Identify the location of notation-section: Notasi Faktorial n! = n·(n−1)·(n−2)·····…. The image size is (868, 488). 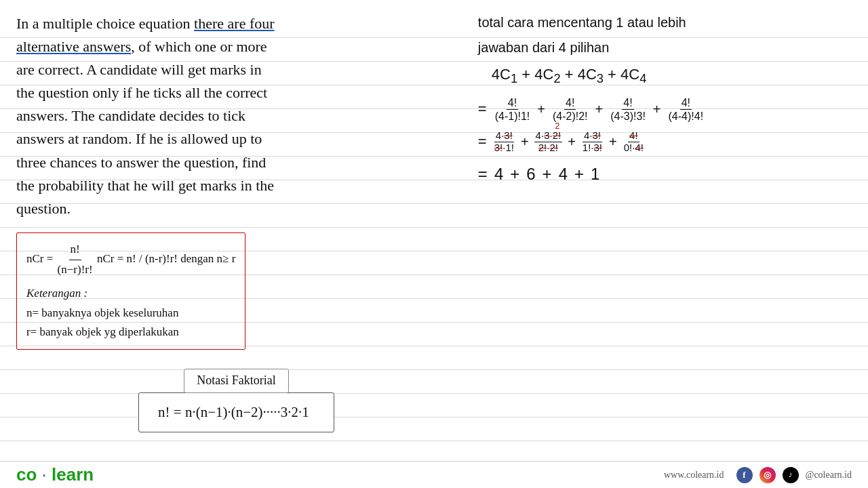
(236, 400).